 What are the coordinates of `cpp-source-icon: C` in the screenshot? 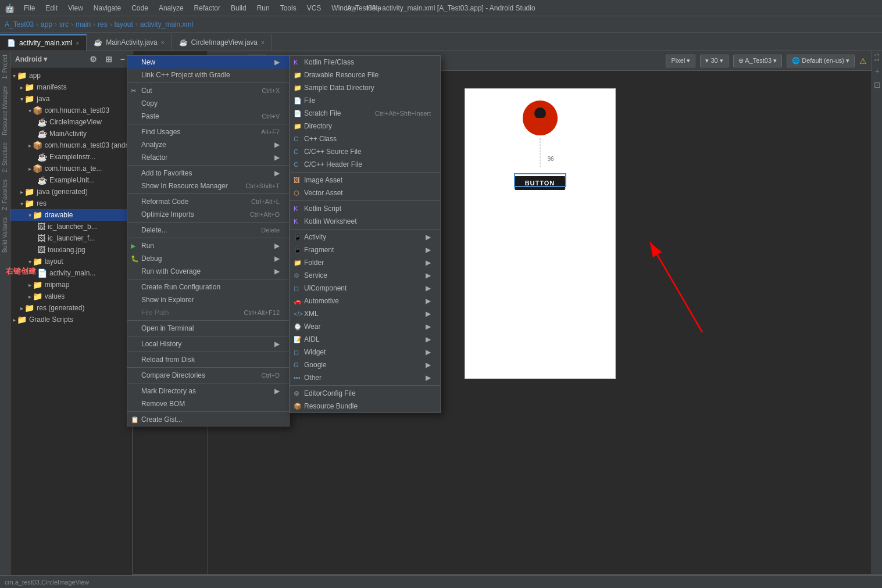 It's located at (296, 152).